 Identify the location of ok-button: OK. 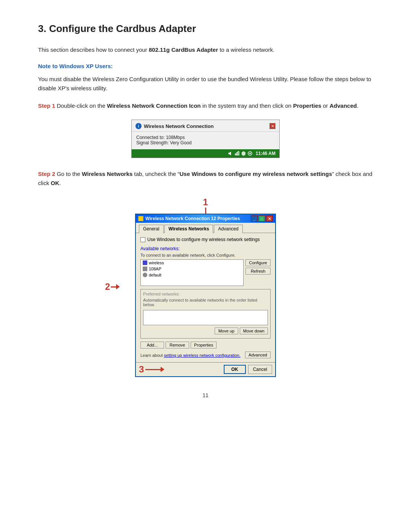
(235, 369).